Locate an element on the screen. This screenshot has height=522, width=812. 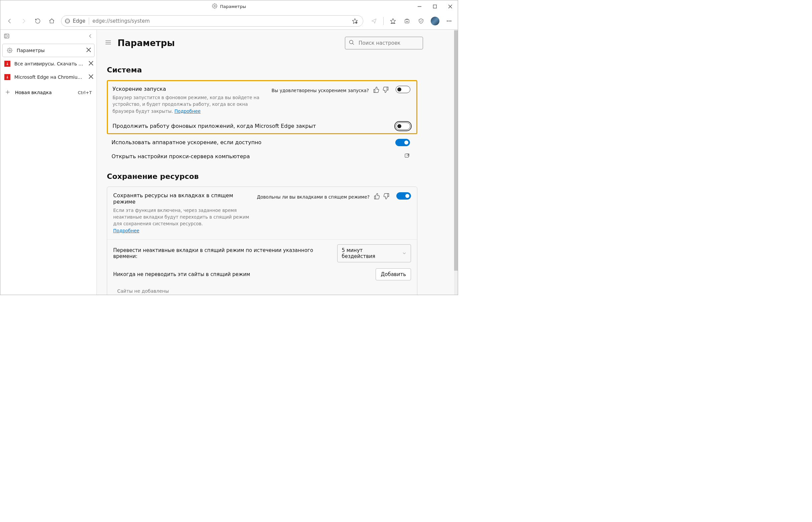
site-identity-label: Edge is located at coordinates (79, 21).